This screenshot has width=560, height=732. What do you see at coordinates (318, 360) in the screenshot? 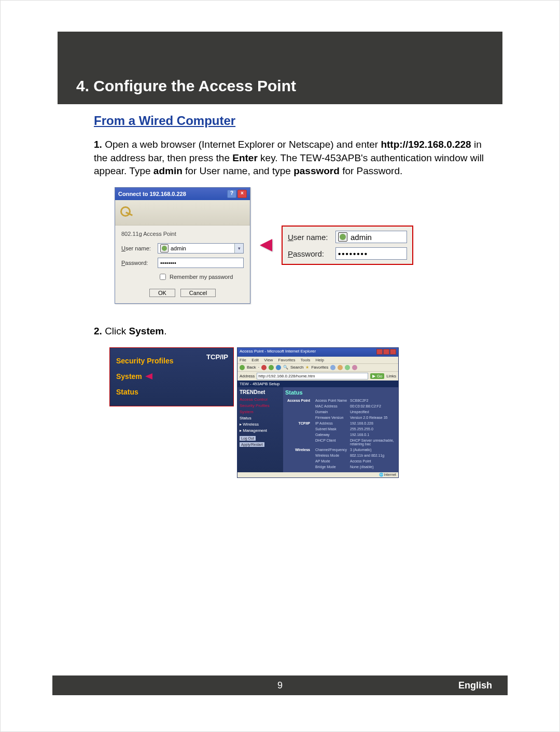
I see `browser-menubar: File Edit View Favorites Tools Help` at bounding box center [318, 360].